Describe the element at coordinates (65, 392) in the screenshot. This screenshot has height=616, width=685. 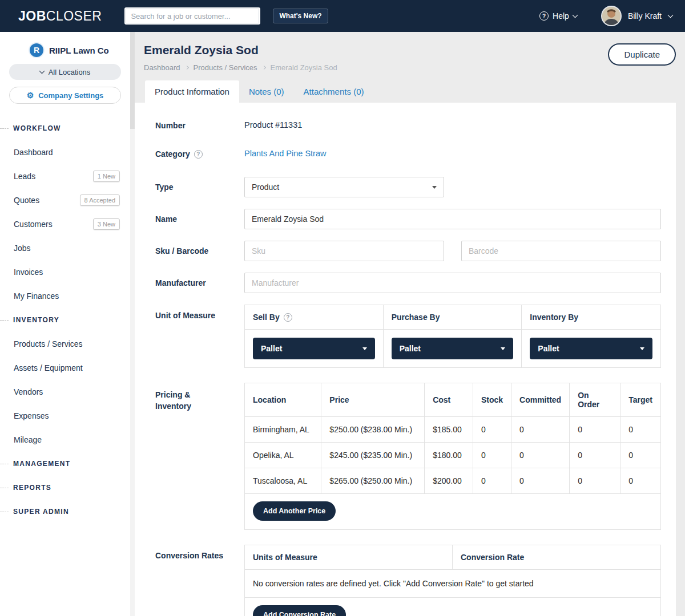
I see `sidebar-item-vendors: Vendors` at that location.